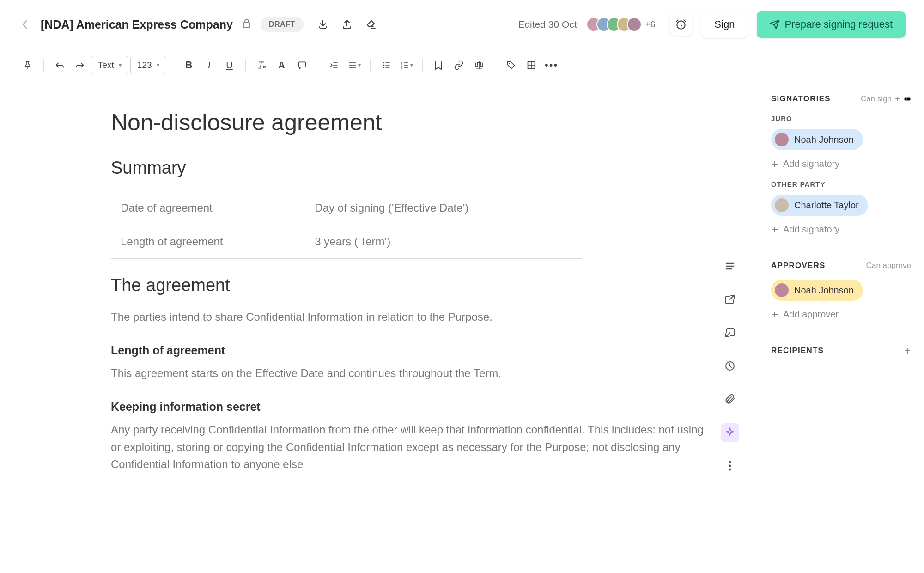  What do you see at coordinates (479, 65) in the screenshot?
I see `scales-icon` at bounding box center [479, 65].